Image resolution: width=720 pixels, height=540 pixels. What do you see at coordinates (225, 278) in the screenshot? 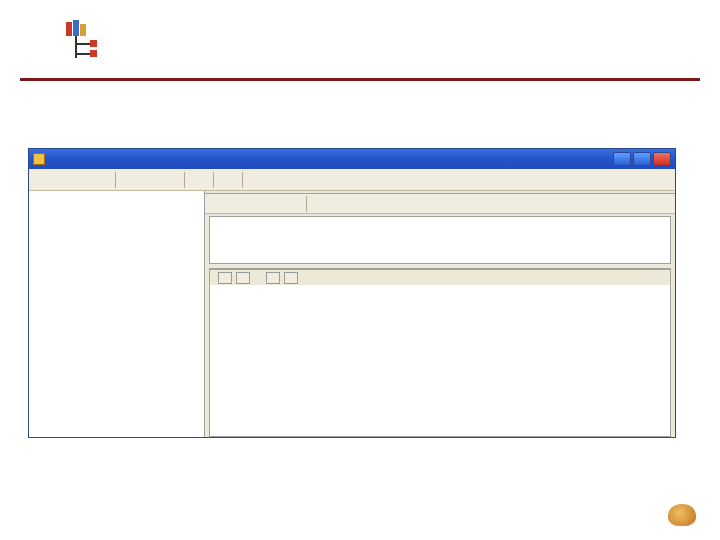
I see `nav-first-button` at bounding box center [225, 278].